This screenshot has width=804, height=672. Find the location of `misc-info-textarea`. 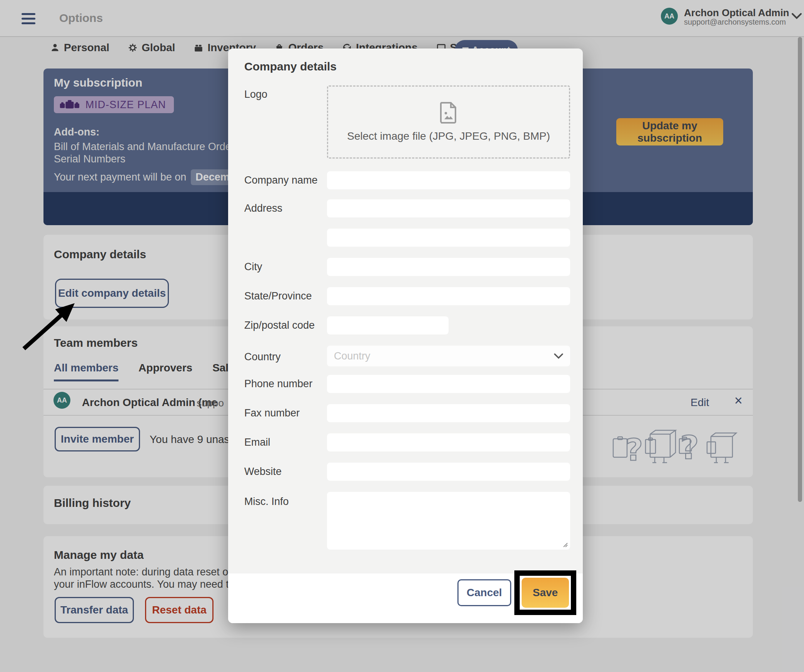

misc-info-textarea is located at coordinates (449, 521).